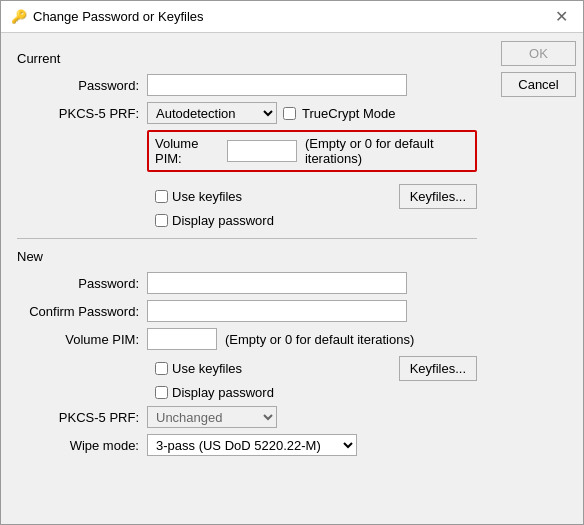 The width and height of the screenshot is (584, 525). I want to click on new-use-keyfiles-label: Use keyfiles, so click(207, 368).